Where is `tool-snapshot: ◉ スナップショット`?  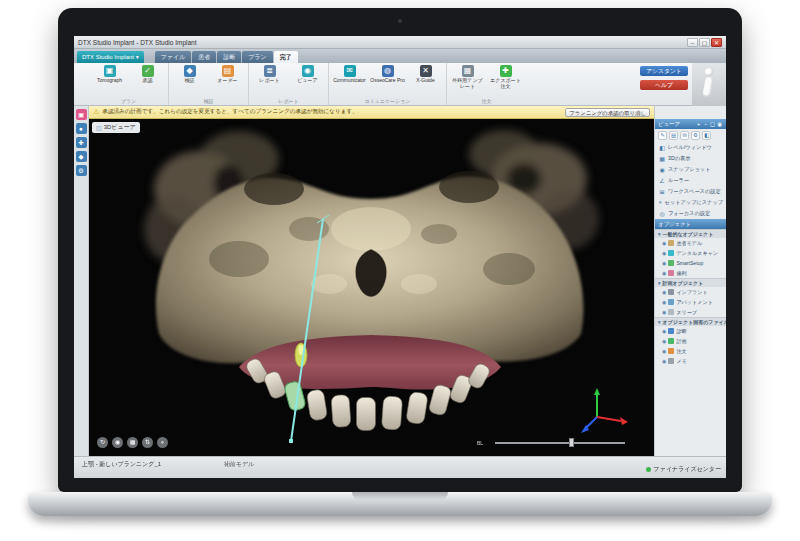
tool-snapshot: ◉ スナップショット is located at coordinates (690, 170).